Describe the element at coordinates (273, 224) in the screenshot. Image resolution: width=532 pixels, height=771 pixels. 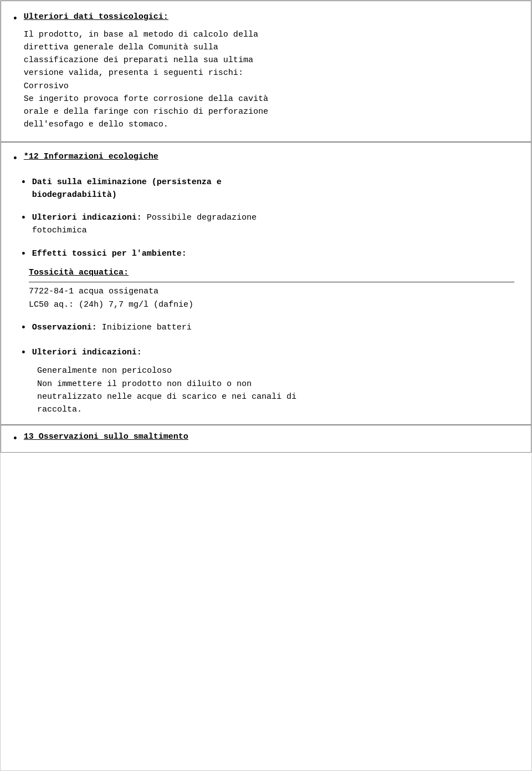
I see `sub-bullet-ulteriori1-content: Ulteriori indicazioni: Possibile degrada…` at that location.